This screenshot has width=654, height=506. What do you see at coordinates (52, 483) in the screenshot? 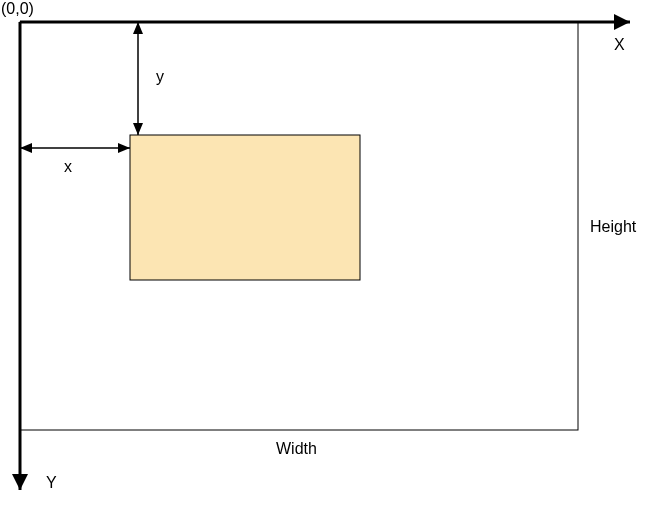
I see `y-axis-label: Y` at bounding box center [52, 483].